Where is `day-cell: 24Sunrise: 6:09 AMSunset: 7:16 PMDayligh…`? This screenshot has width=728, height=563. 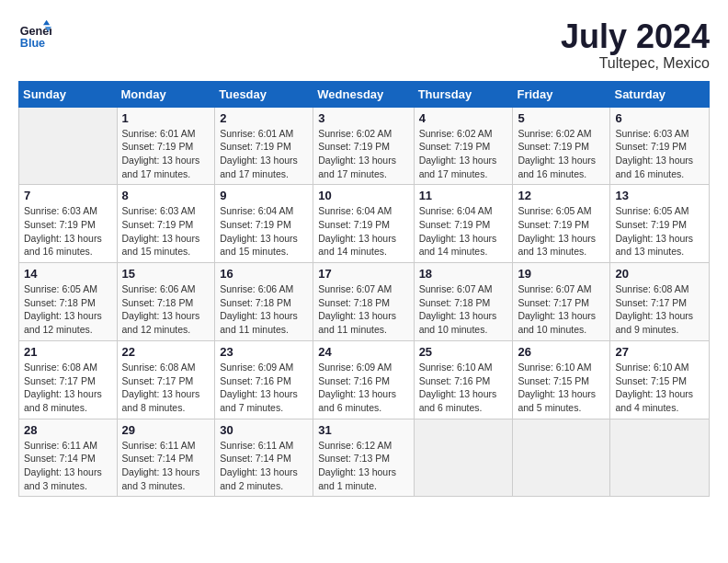
day-cell: 24Sunrise: 6:09 AMSunset: 7:16 PMDayligh… is located at coordinates (364, 379).